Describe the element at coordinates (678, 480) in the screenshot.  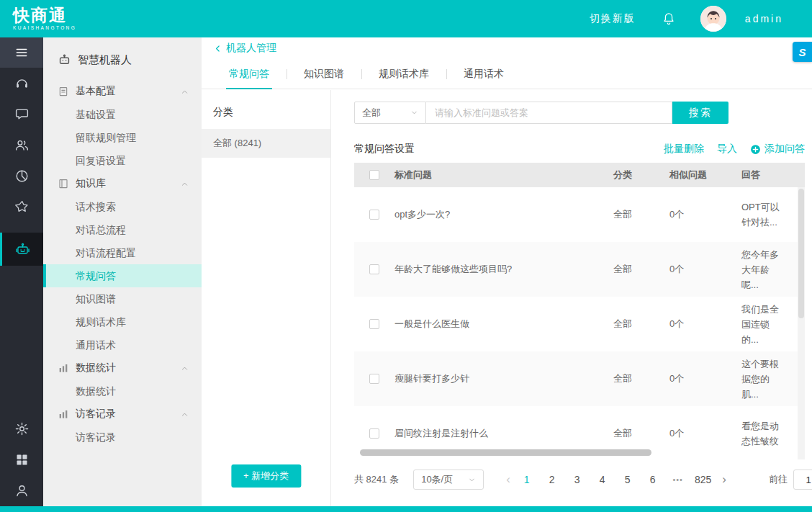
I see `page-ellipsis: •••` at that location.